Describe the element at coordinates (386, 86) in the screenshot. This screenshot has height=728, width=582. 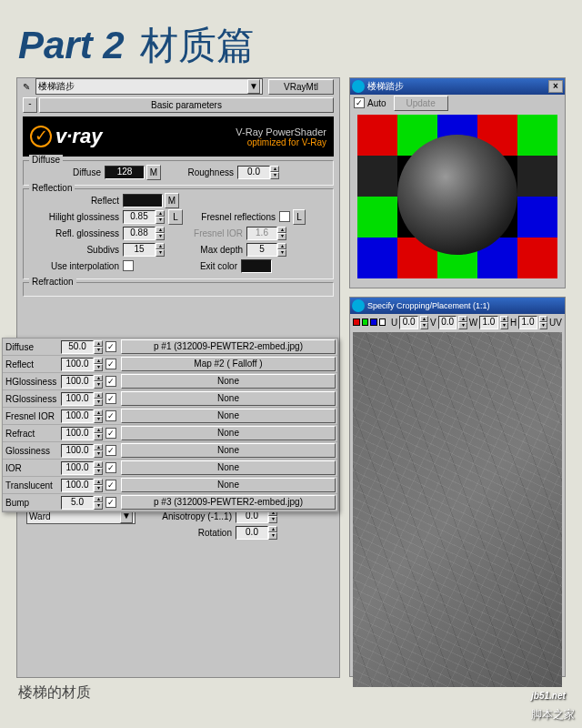
I see `preview-title: 楼梯踏步` at that location.